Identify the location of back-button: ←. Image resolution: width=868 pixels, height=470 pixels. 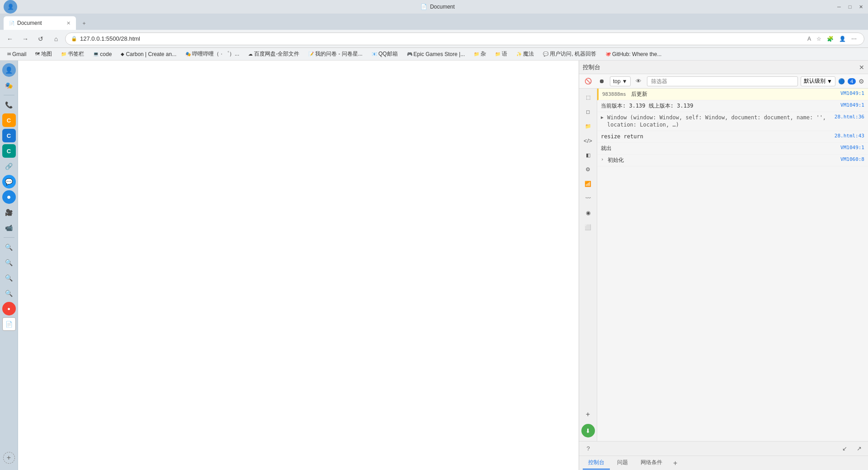
(10, 39).